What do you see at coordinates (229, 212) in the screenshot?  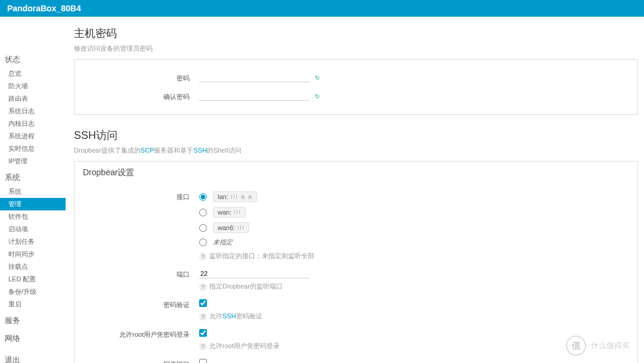 I see `iface-badge-wan: wan: ⁝⁝⁝` at bounding box center [229, 212].